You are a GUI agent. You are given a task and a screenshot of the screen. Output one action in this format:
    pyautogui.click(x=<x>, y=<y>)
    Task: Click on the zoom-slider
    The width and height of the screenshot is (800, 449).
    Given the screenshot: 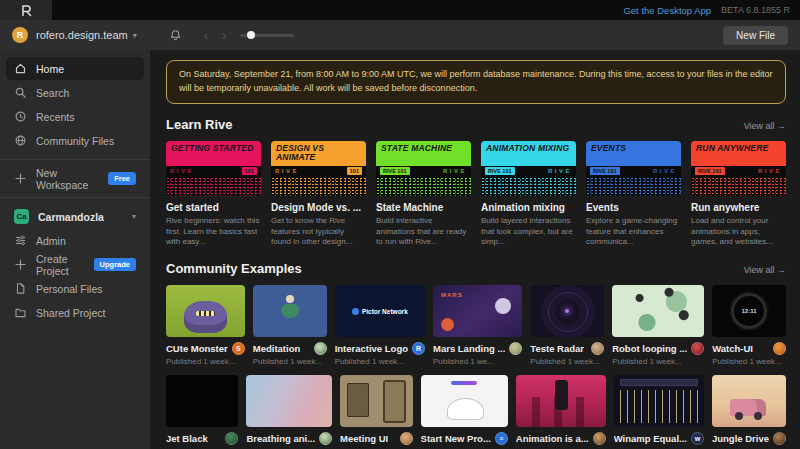 What is the action you would take?
    pyautogui.click(x=267, y=36)
    